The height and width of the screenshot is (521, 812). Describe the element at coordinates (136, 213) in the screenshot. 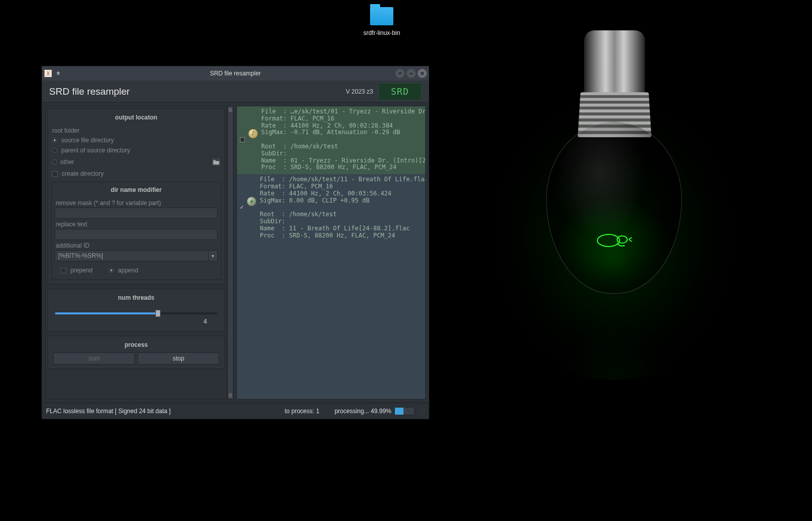

I see `remove-mask-input` at that location.